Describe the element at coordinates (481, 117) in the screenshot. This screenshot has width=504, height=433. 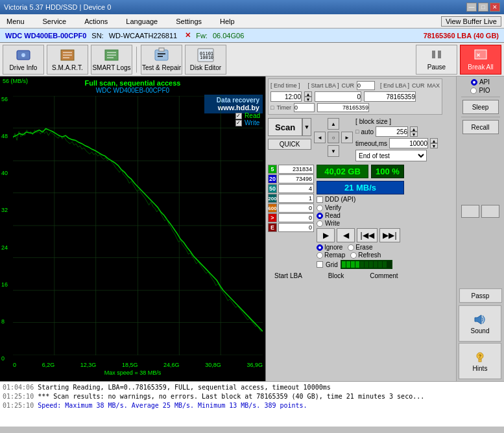
I see `far-right-sep2` at that location.